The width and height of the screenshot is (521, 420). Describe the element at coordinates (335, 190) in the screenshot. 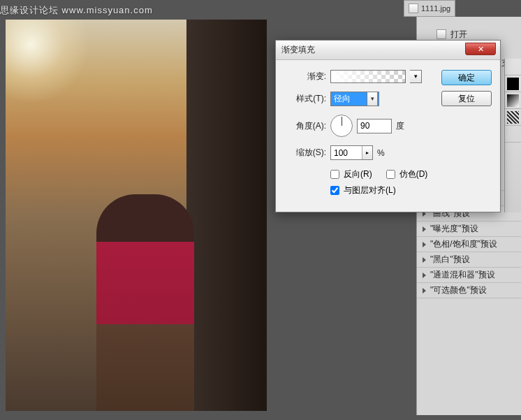

I see `align-checkbox` at that location.